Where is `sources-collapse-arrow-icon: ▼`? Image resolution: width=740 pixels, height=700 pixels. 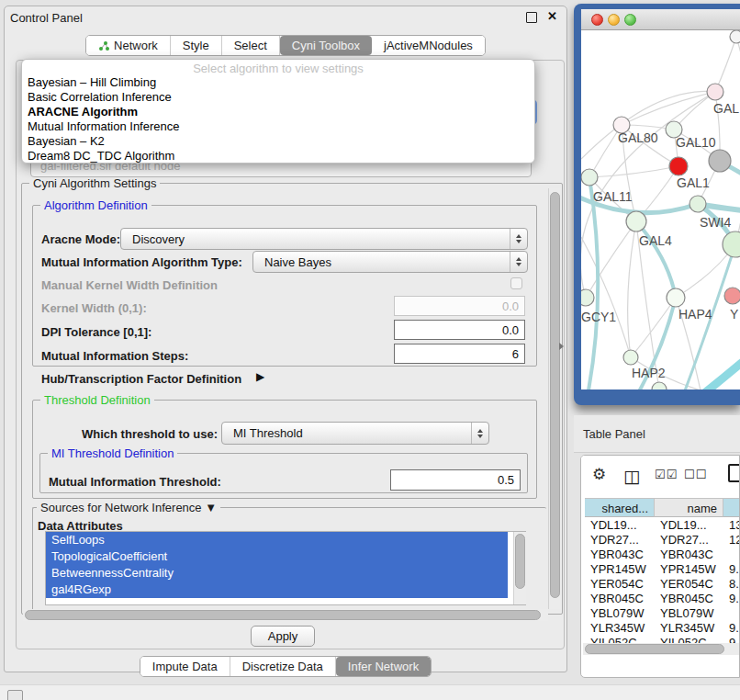
sources-collapse-arrow-icon: ▼ is located at coordinates (211, 507).